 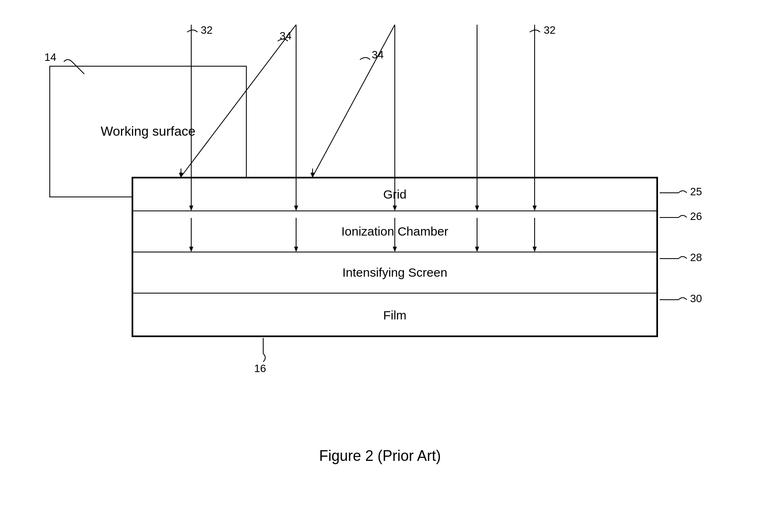 I want to click on film-label: Film, so click(x=395, y=315).